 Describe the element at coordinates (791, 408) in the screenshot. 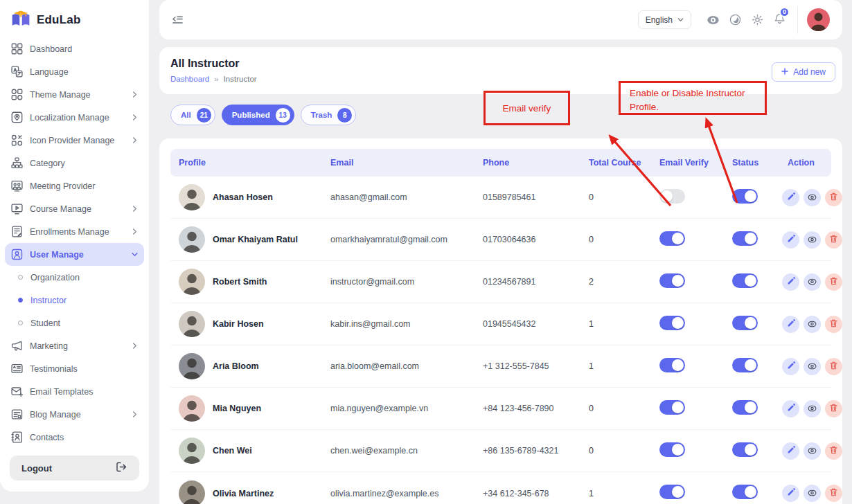

I see `pencil-icon` at that location.